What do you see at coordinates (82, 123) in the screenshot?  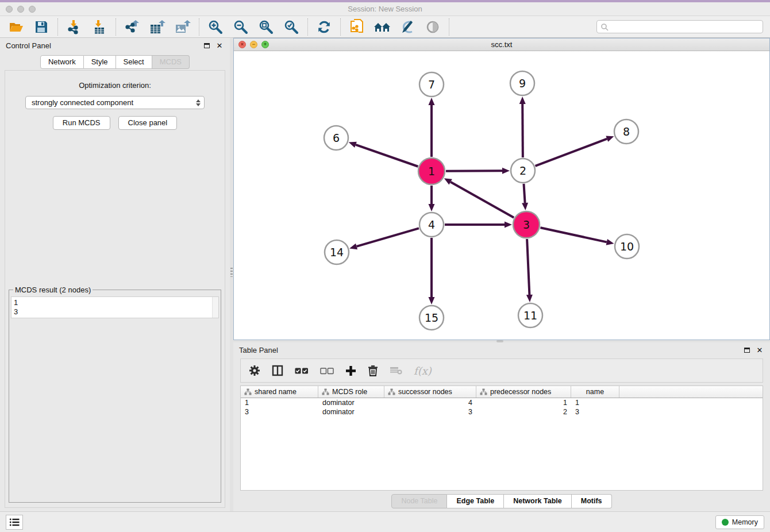 I see `run-mcds-button: Run MCDS` at bounding box center [82, 123].